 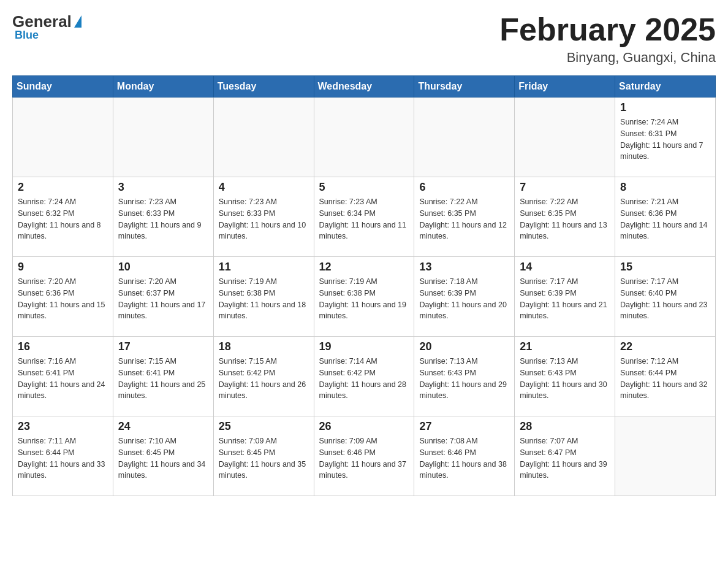 I want to click on day-info: Sunrise: 7:13 AMSunset: 6:43 PMDaylight:…, so click(x=464, y=379).